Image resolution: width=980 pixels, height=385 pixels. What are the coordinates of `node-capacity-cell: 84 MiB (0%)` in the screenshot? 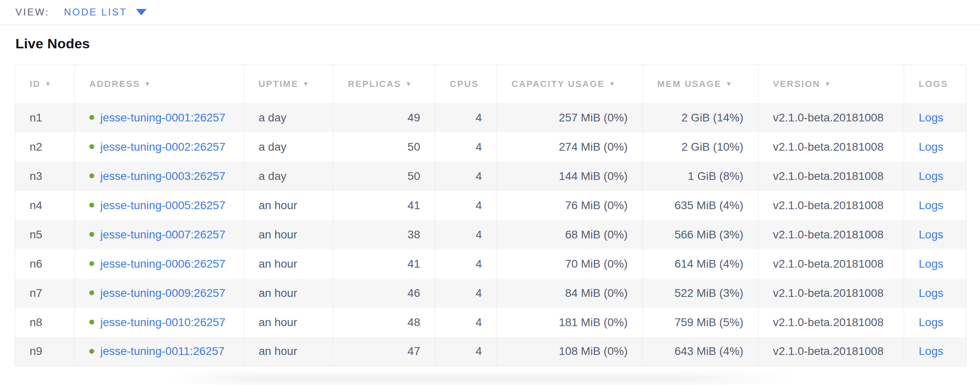 It's located at (570, 293).